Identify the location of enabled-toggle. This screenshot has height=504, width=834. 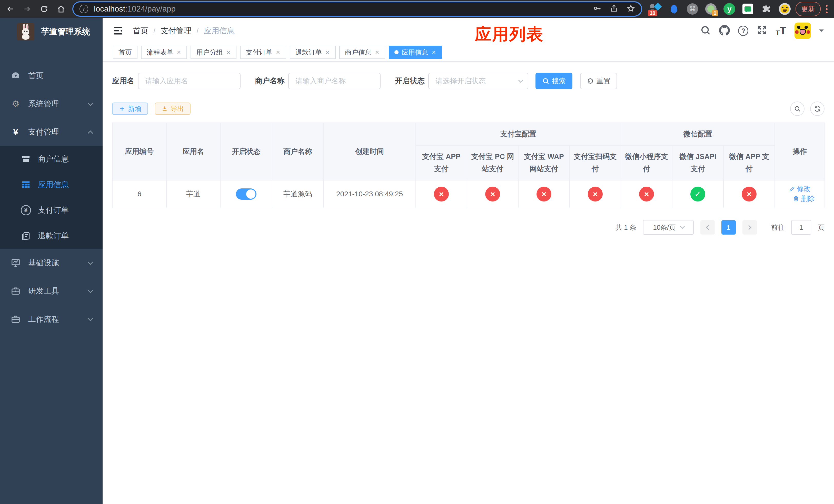
(246, 194).